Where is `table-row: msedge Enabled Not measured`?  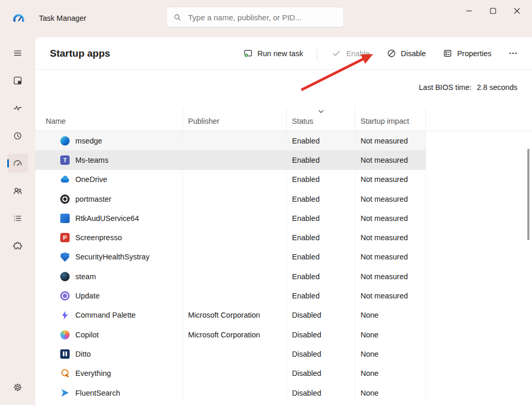
table-row: msedge Enabled Not measured is located at coordinates (284, 140).